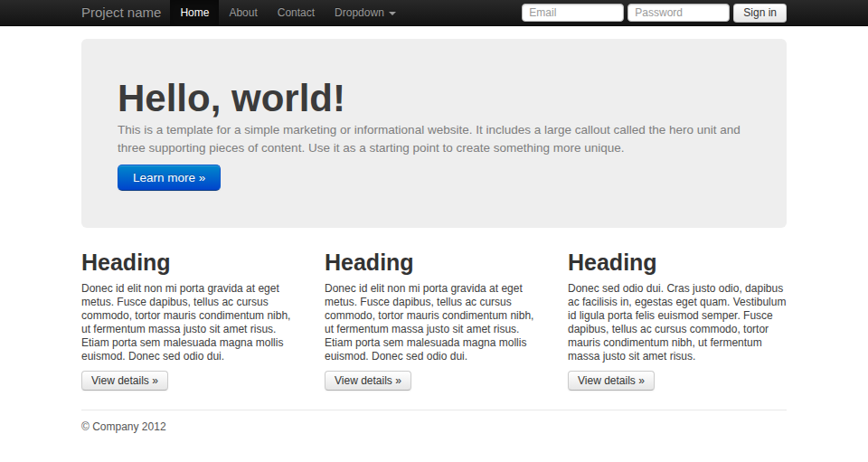 This screenshot has width=868, height=462. I want to click on password-field, so click(678, 13).